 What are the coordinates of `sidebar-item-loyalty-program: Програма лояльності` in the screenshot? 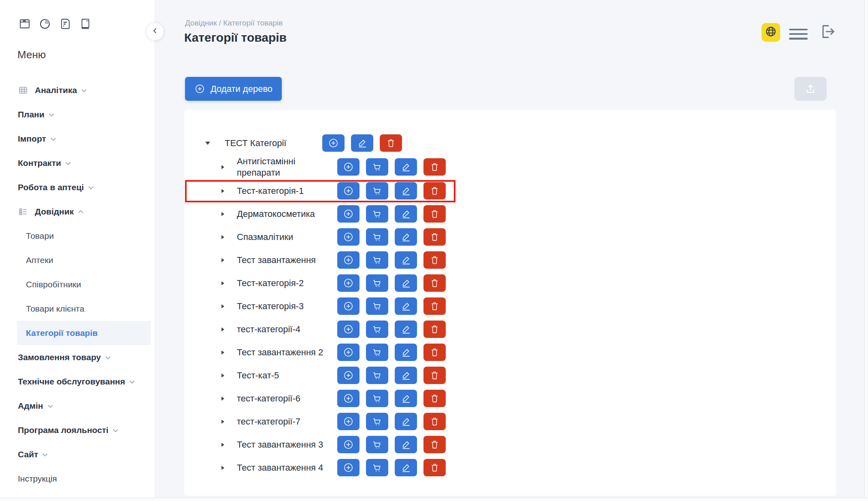 It's located at (78, 430).